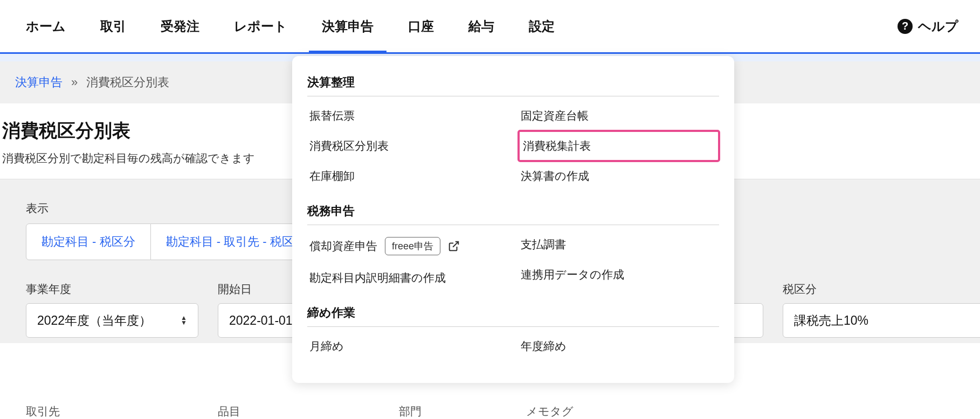  I want to click on nav-accounts: 口座, so click(421, 26).